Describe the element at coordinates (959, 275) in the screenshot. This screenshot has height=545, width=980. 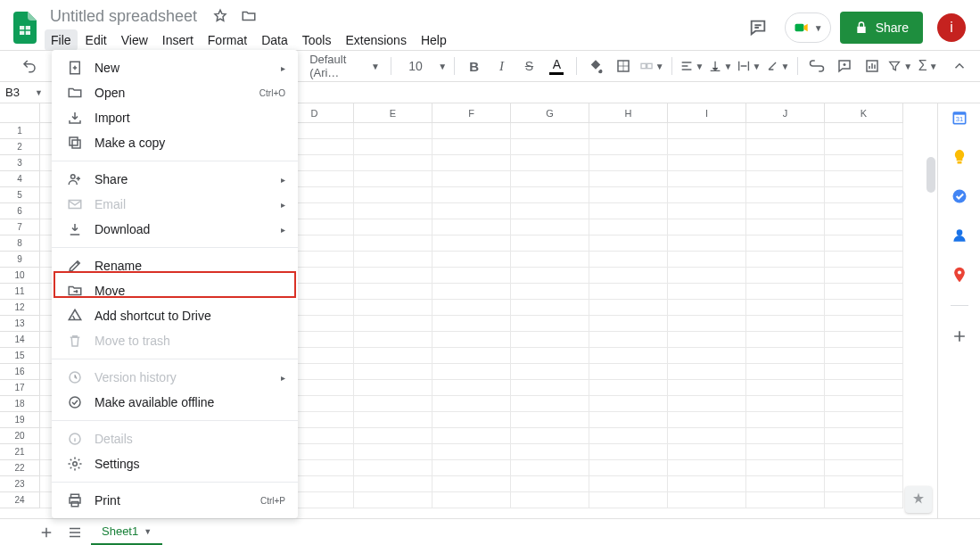
I see `maps-addon-icon` at that location.